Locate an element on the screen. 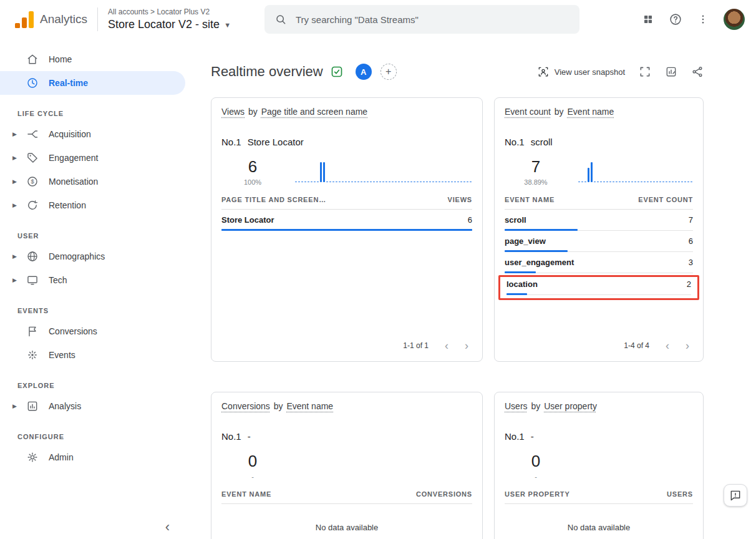  sidebar-item-label: Tech is located at coordinates (58, 280).